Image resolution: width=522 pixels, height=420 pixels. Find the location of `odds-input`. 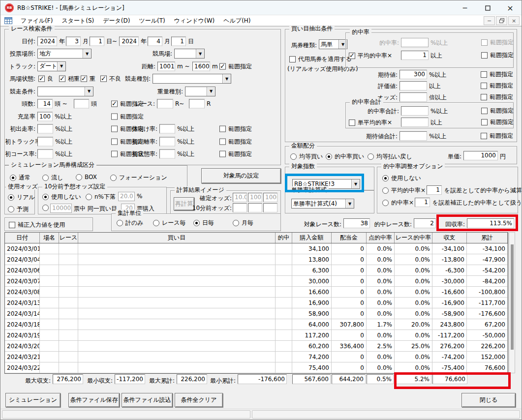

odds-input is located at coordinates (413, 97).